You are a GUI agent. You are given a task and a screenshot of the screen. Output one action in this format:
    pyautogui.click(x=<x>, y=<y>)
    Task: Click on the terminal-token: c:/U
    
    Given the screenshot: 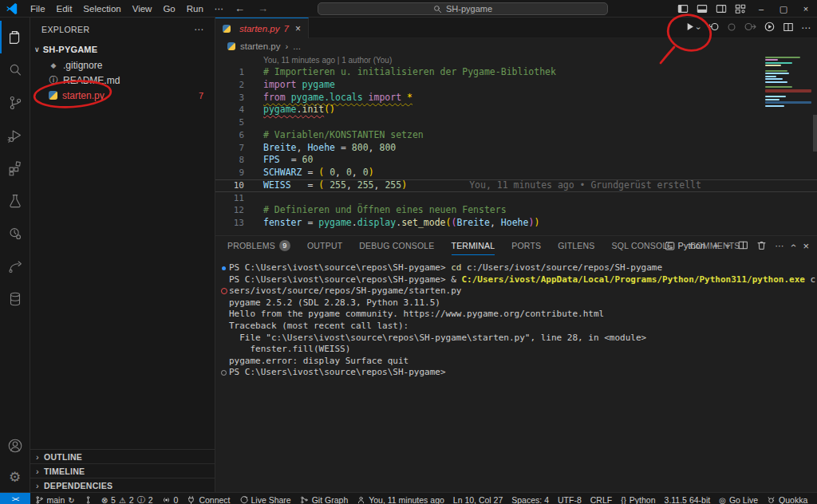 What is the action you would take?
    pyautogui.click(x=811, y=279)
    